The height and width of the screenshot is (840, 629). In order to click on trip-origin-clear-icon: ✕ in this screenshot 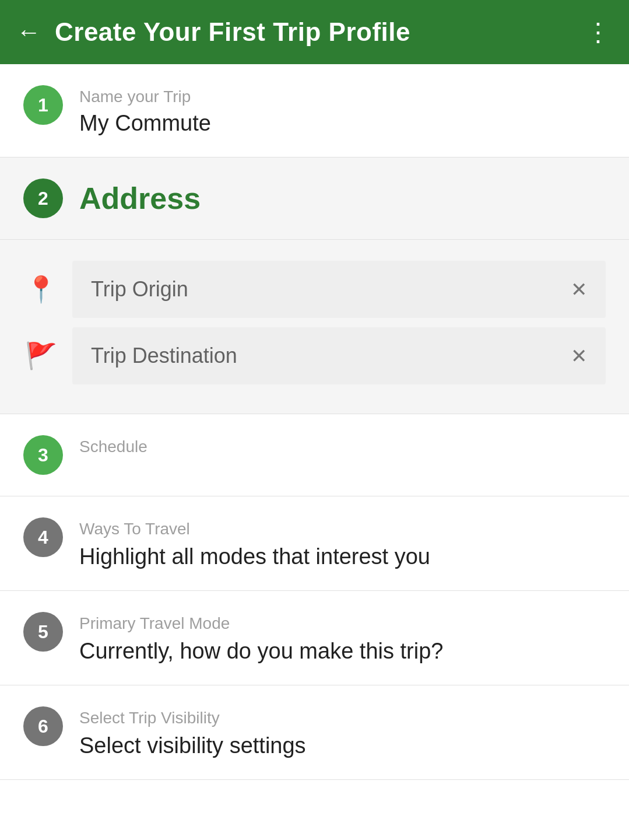, I will do `click(579, 289)`.